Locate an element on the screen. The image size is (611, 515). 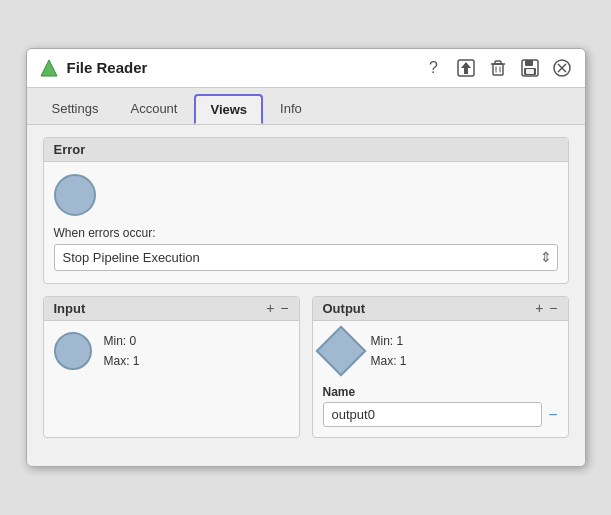
input-min-label: Min: is located at coordinates (116, 341).